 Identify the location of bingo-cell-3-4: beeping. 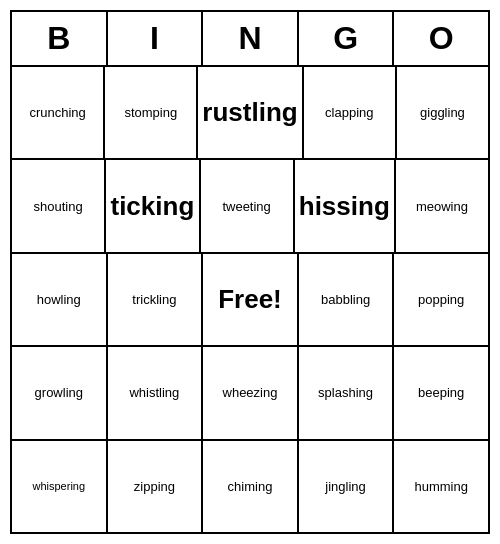
(441, 392).